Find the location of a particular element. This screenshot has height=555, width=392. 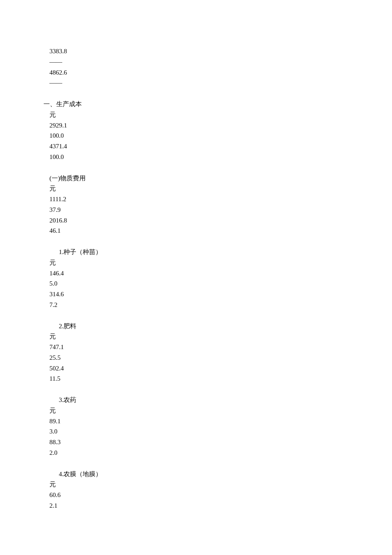

section-label: 1.种子（种苗） is located at coordinates (225, 252).